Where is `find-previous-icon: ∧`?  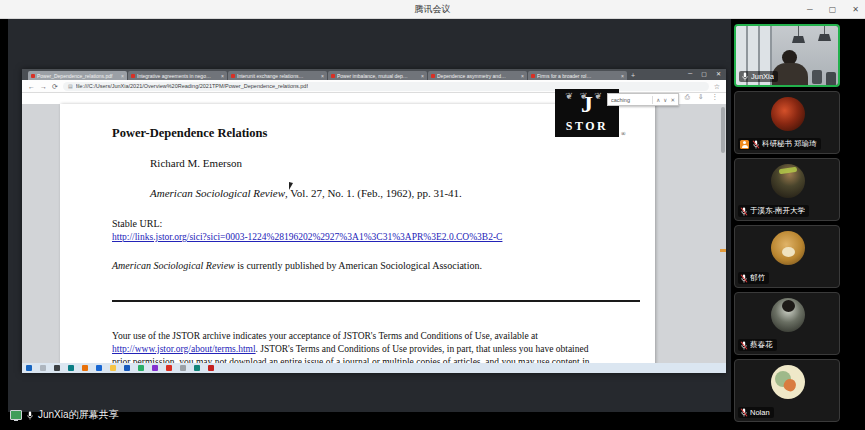 find-previous-icon: ∧ is located at coordinates (658, 100).